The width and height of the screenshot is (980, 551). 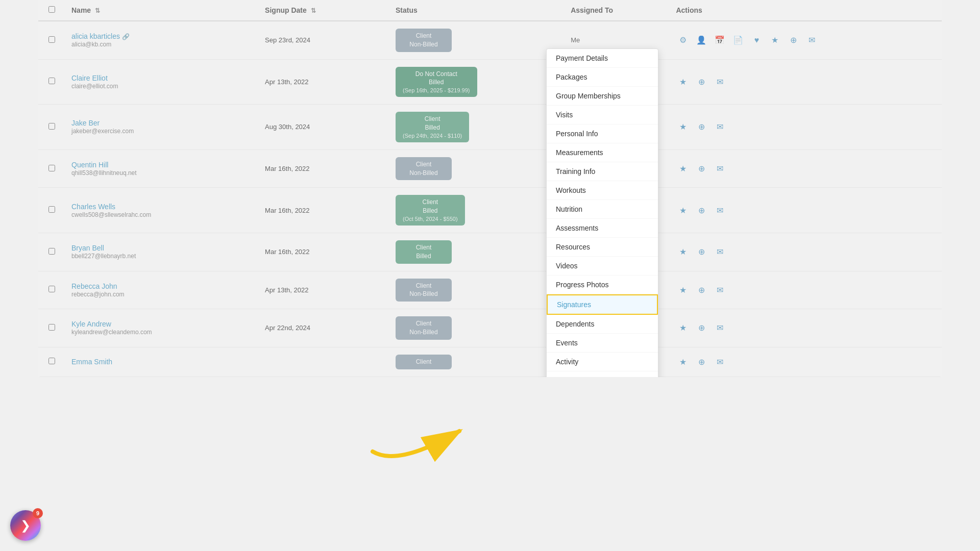 I want to click on gear-icon: ⚙, so click(x=683, y=40).